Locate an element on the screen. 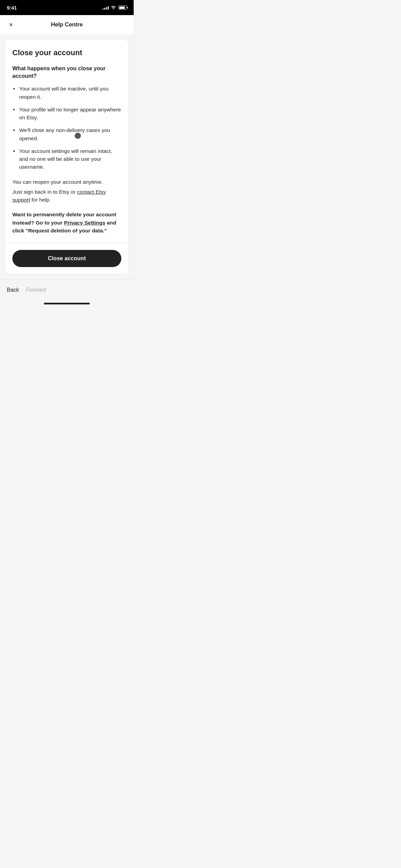 This screenshot has height=868, width=401. list-item: Your account will be inactive, until you… is located at coordinates (67, 93).